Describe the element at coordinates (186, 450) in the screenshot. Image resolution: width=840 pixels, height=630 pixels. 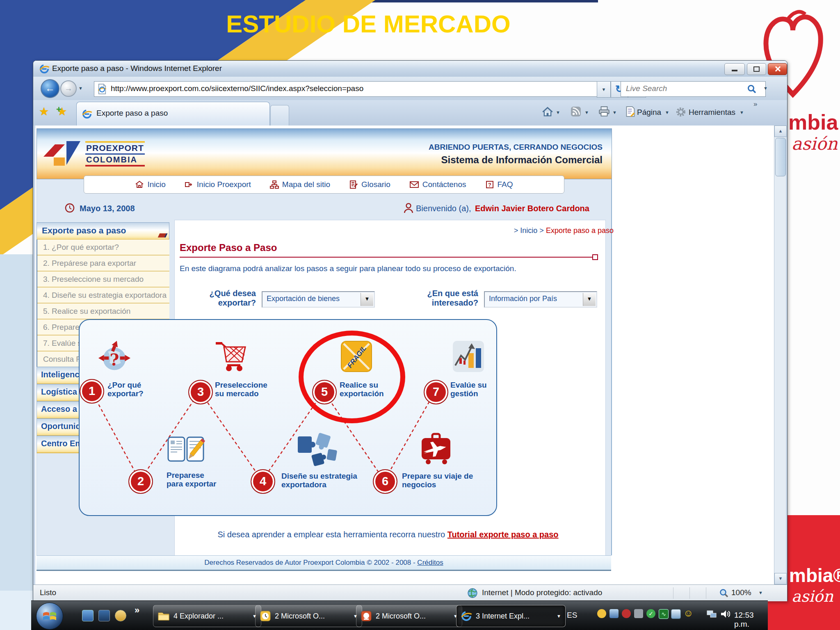
I see `prepare-notebook-icon` at that location.